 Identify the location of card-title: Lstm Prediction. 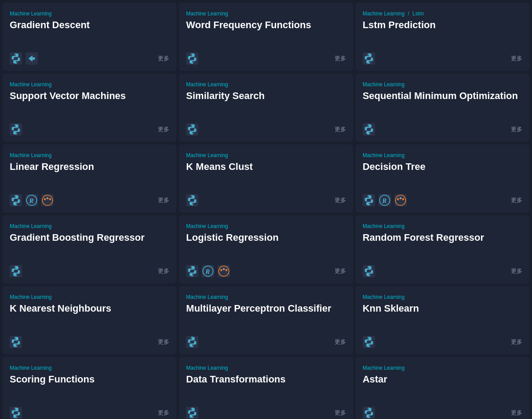
(442, 33).